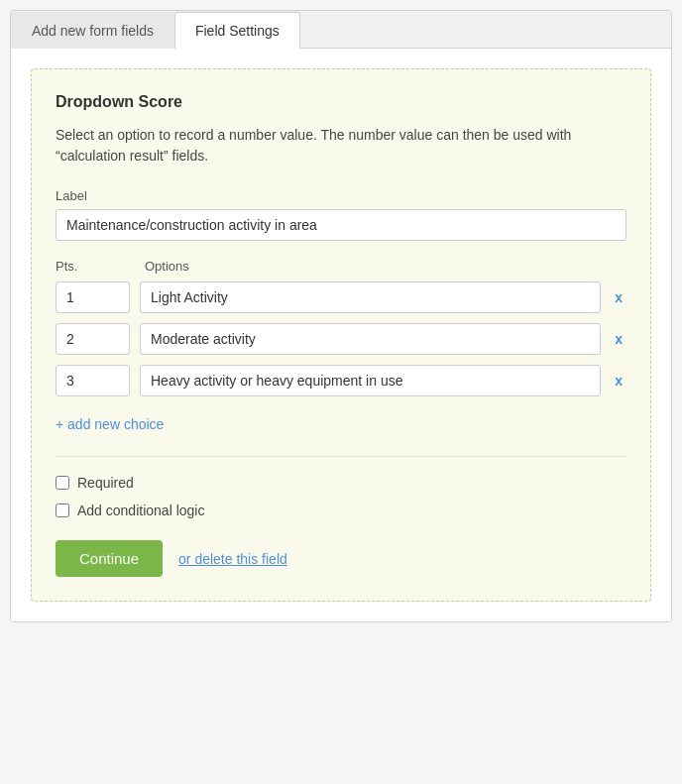 The height and width of the screenshot is (784, 682). What do you see at coordinates (62, 483) in the screenshot?
I see `required-checkbox` at bounding box center [62, 483].